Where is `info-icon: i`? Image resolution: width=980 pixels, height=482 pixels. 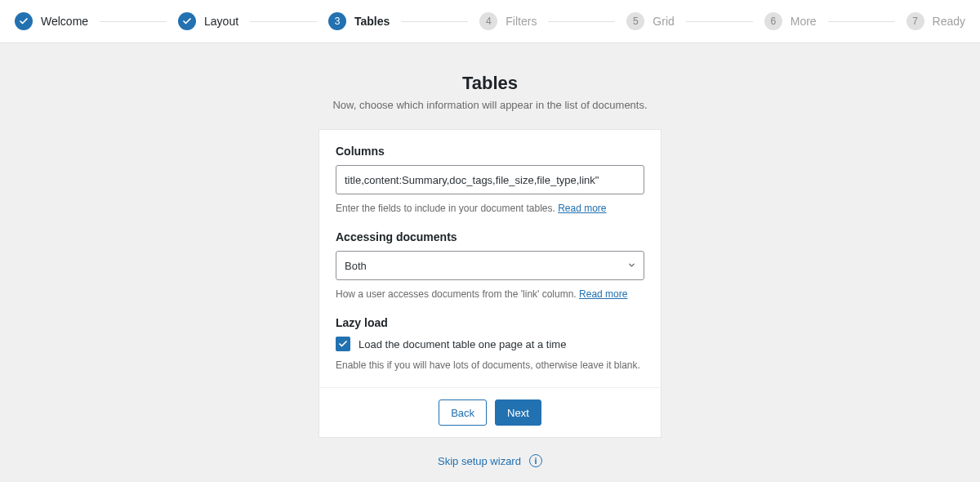 info-icon: i is located at coordinates (536, 461).